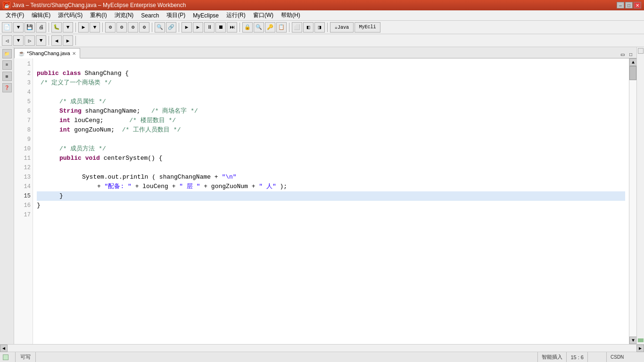  Describe the element at coordinates (577, 357) in the screenshot. I see `status-position: 15 : 6` at that location.